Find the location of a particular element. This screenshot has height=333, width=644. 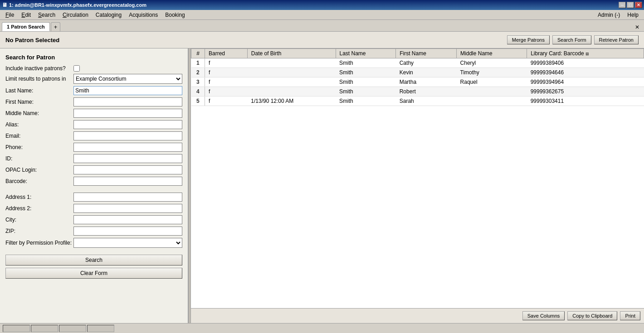

cell-first_name: Cathy is located at coordinates (426, 63).